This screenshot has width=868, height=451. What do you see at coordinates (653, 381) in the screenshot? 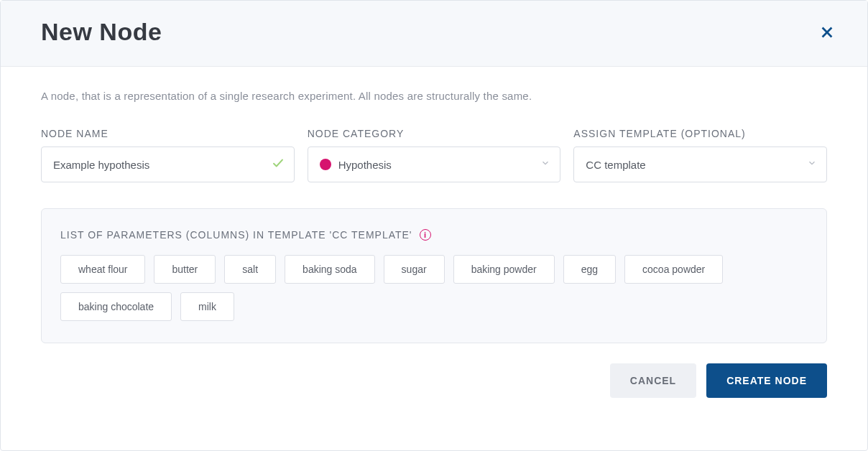
I see `cancel-button: CANCEL` at bounding box center [653, 381].